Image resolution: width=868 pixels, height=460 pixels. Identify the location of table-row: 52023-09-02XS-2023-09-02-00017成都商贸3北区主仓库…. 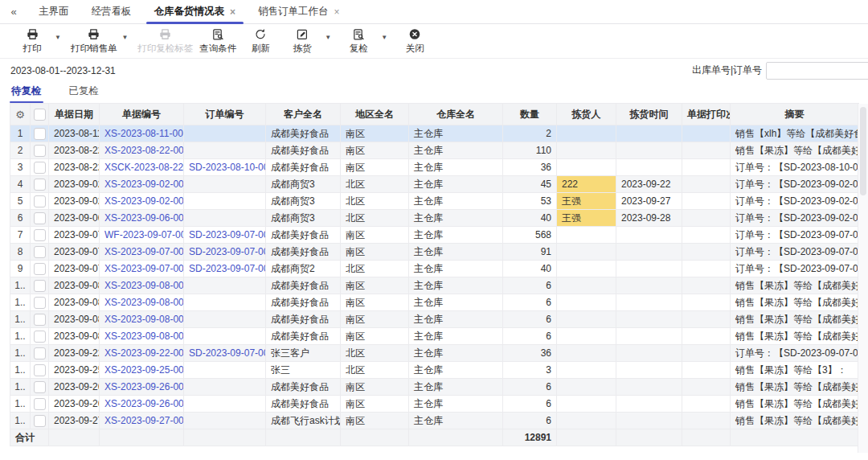
(435, 201).